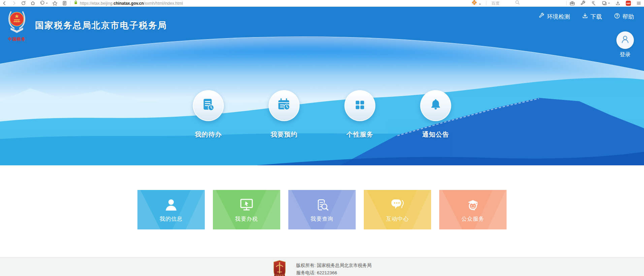 This screenshot has height=276, width=644. I want to click on menu-icon, so click(639, 3).